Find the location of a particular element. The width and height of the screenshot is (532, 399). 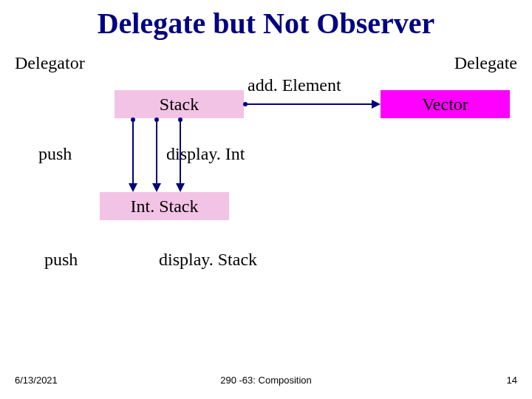

delegate-label: Delegate is located at coordinates (486, 64).